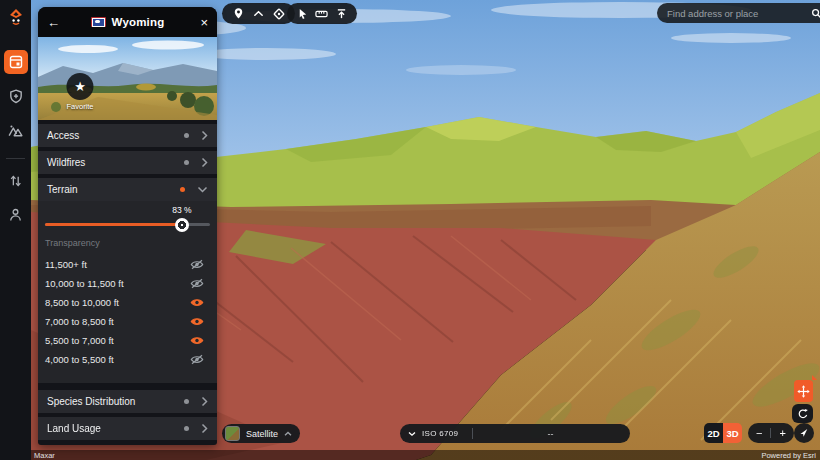  I want to click on coordinate-format: ISO 6709, so click(440, 434).